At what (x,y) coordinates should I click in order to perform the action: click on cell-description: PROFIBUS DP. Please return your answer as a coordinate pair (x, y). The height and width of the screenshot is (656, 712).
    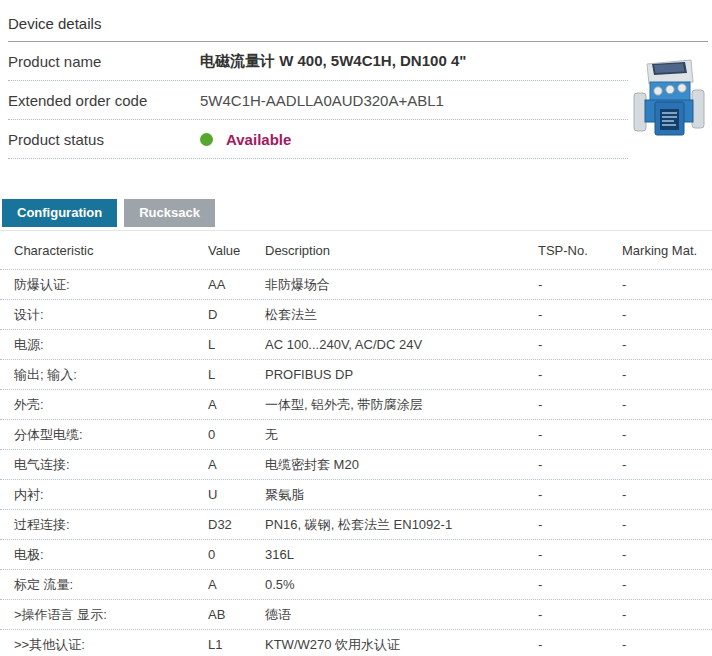
    Looking at the image, I should click on (402, 374).